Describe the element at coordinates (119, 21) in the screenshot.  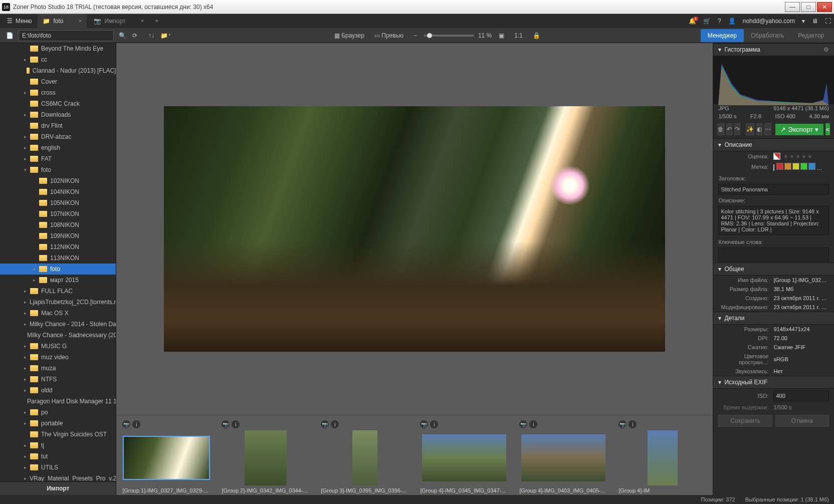
I see `tab-import: 📷 Импорт ×` at that location.